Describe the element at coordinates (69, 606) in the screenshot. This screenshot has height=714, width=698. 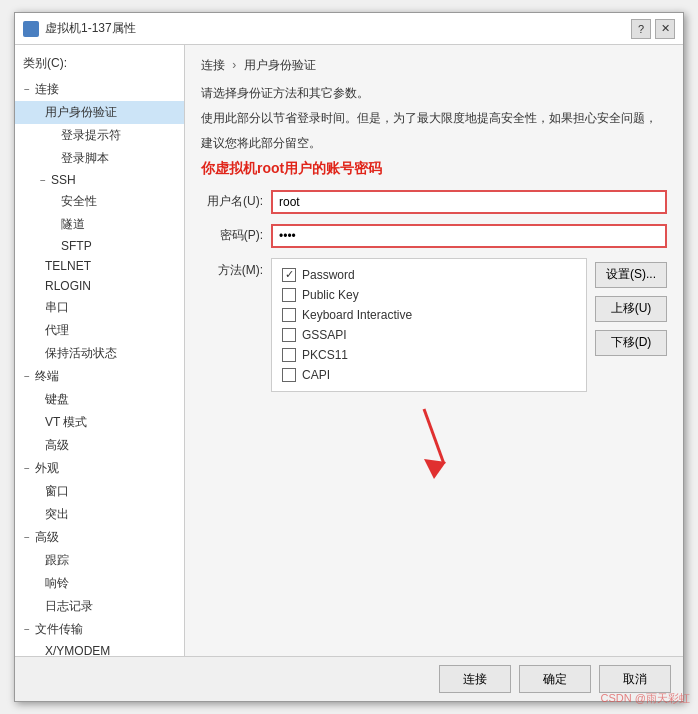
I see `sidebar-label-ri-zhi: 日志记录` at that location.